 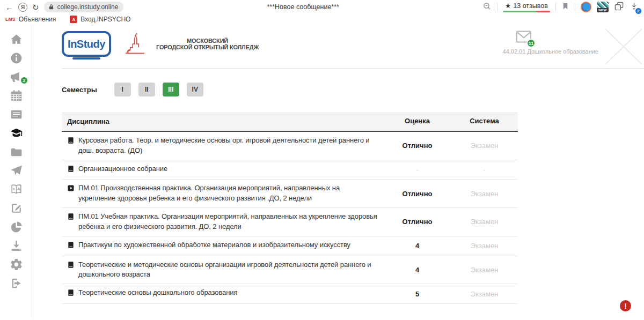 What do you see at coordinates (17, 114) in the screenshot?
I see `sidebar-item-journal` at bounding box center [17, 114].